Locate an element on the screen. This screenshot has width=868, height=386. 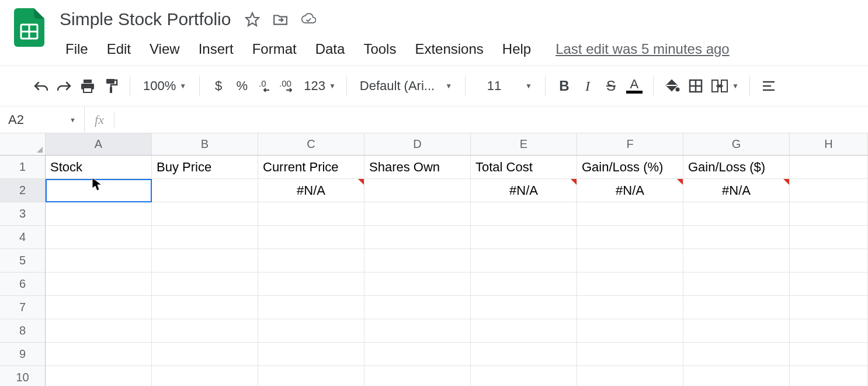
cell-E5 is located at coordinates (524, 261).